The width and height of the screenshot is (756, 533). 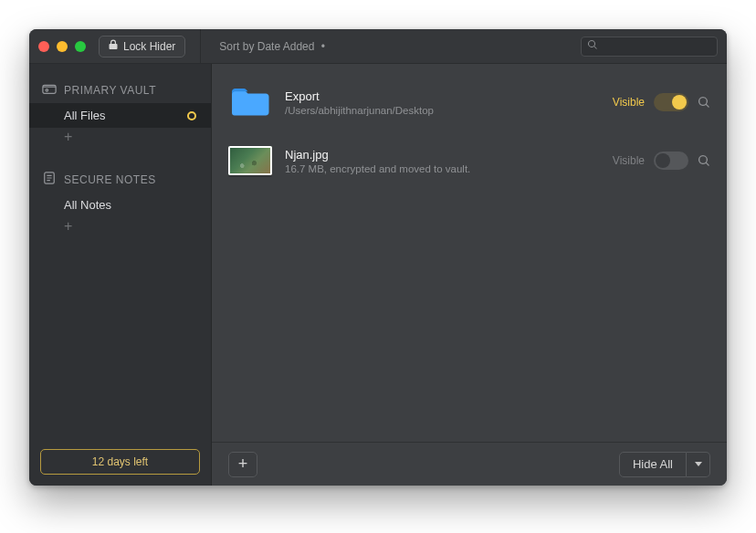 I want to click on sidebar-item-all-notes: All Notes, so click(x=121, y=204).